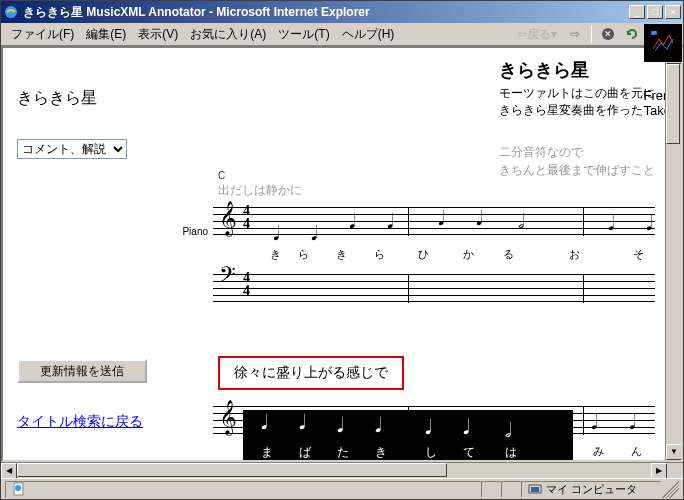 Image resolution: width=684 pixels, height=500 pixels. Describe the element at coordinates (246, 284) in the screenshot. I see `time-signature-bass: 44` at that location.